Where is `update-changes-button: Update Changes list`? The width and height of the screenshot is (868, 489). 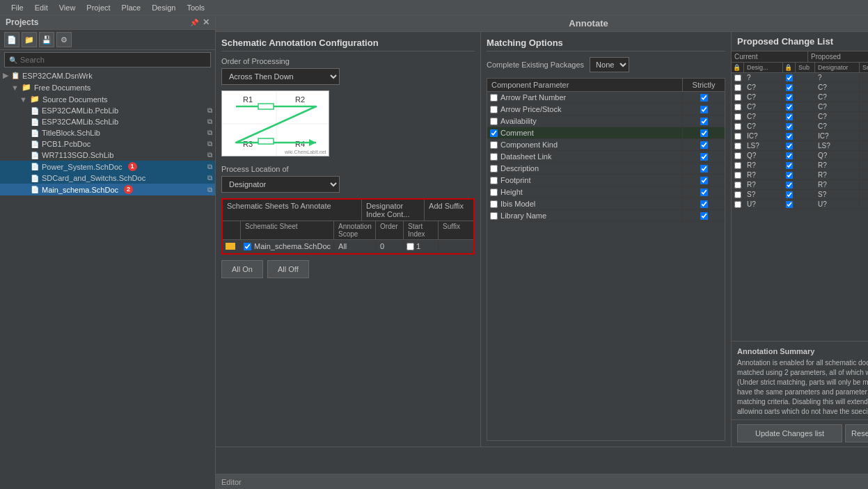
update-changes-button: Update Changes list is located at coordinates (789, 433).